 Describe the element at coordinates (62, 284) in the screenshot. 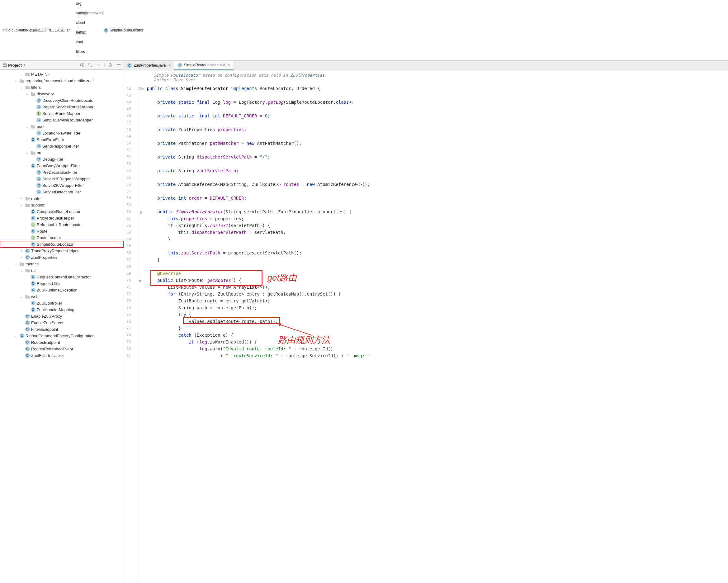

I see `tree-item: CRequestUtils` at that location.